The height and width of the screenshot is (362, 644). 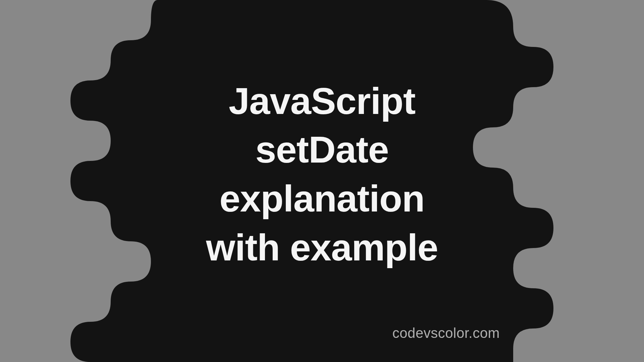 What do you see at coordinates (322, 101) in the screenshot?
I see `title-line-1: JavaScript` at bounding box center [322, 101].